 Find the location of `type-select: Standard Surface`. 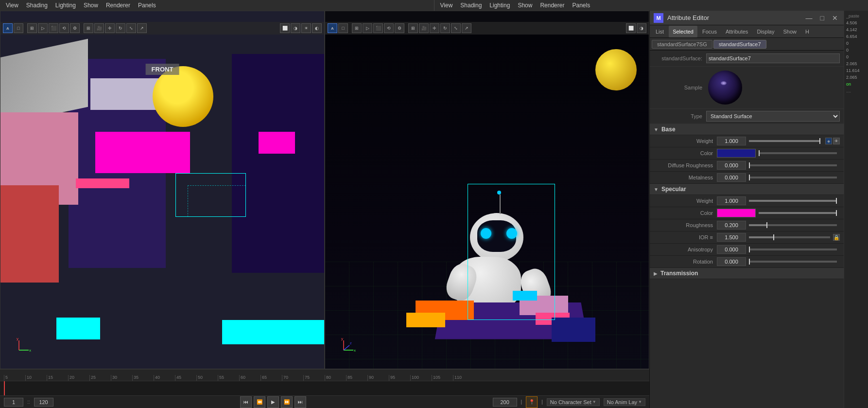

type-select: Standard Surface is located at coordinates (773, 116).